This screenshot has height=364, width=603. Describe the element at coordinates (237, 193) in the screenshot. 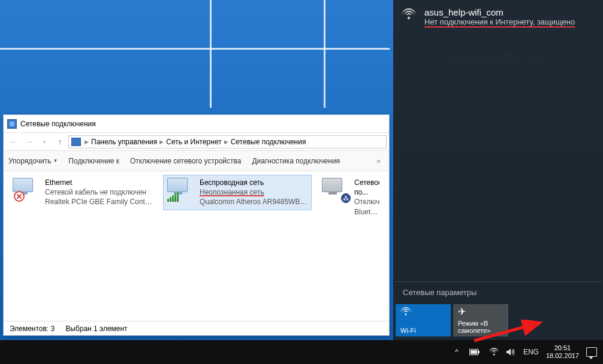

I see `adapter-wireless: Беспроводная сеть Неопознанная сеть Qual…` at that location.